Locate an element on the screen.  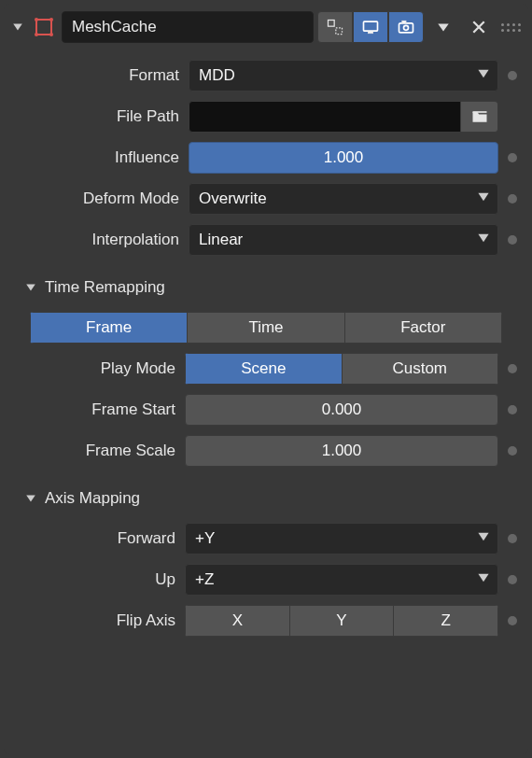
forward-value: +Y is located at coordinates (205, 539).